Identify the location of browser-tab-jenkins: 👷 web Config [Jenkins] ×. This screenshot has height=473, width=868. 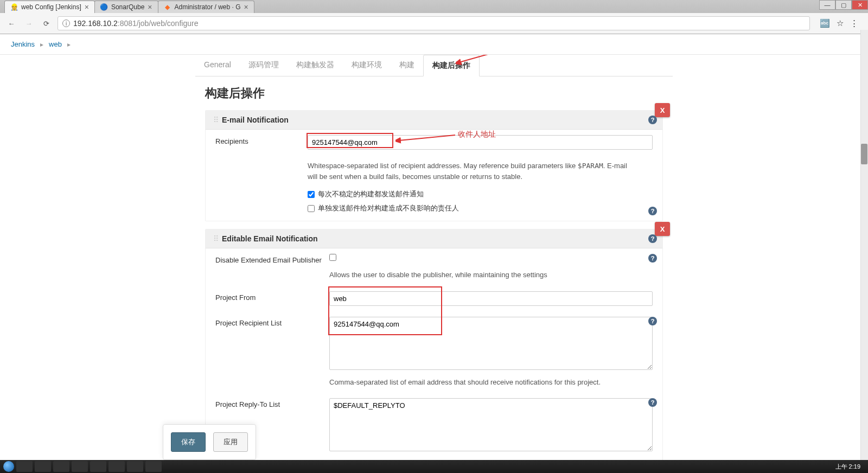
(50, 7).